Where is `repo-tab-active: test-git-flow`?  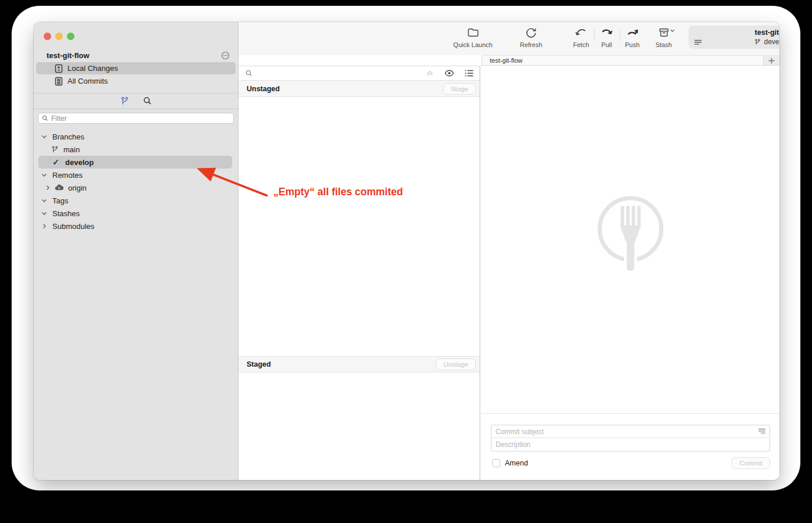 repo-tab-active: test-git-flow is located at coordinates (622, 60).